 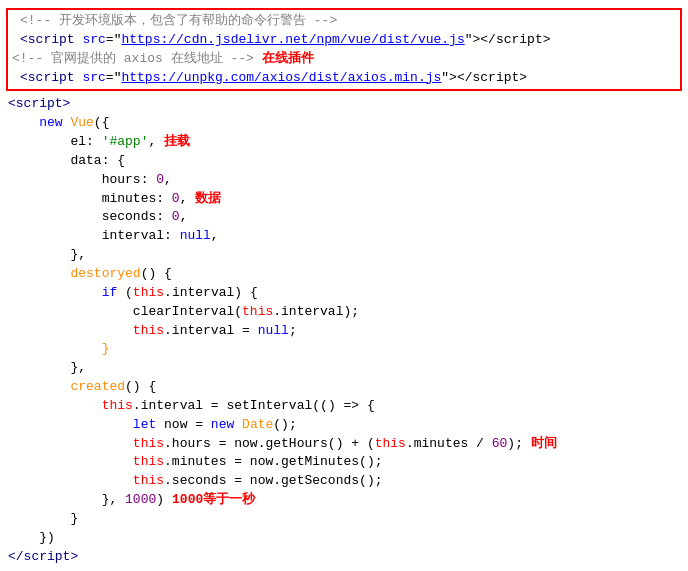 What do you see at coordinates (344, 142) in the screenshot?
I see `el-line: el: '#app', 挂载` at bounding box center [344, 142].